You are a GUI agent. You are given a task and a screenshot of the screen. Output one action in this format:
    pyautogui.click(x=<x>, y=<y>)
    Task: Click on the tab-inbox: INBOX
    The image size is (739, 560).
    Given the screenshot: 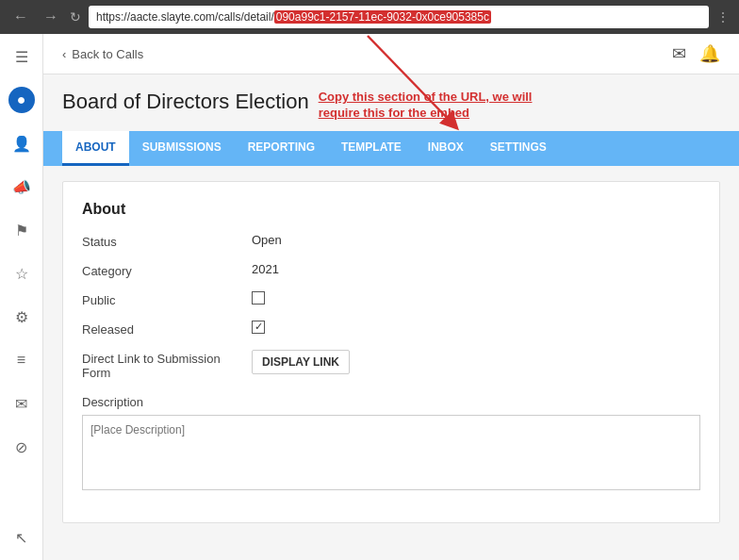 What is the action you would take?
    pyautogui.click(x=446, y=149)
    